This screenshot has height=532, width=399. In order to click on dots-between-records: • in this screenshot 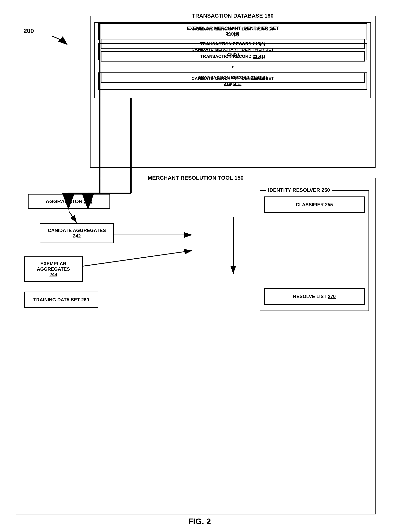, I will do `click(233, 67)`.